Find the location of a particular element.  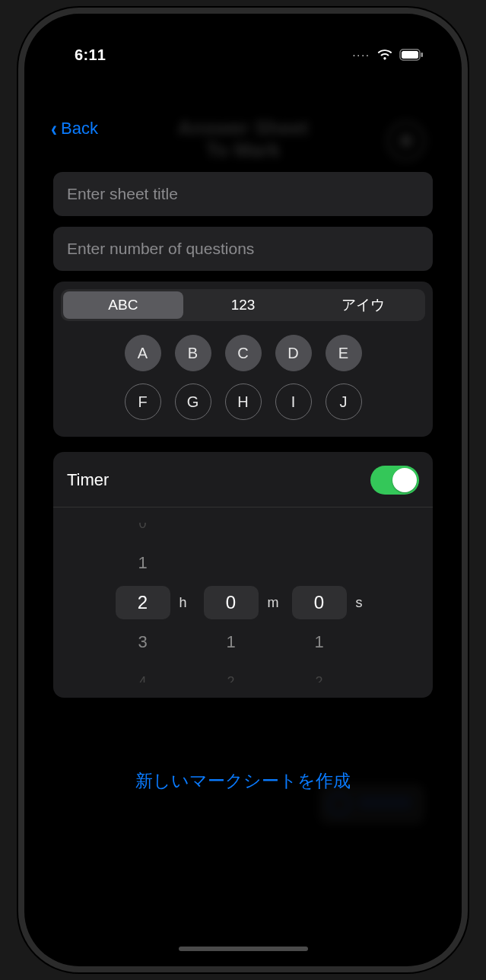

hours-wheel: 0 1 2 3 4 is located at coordinates (143, 603).